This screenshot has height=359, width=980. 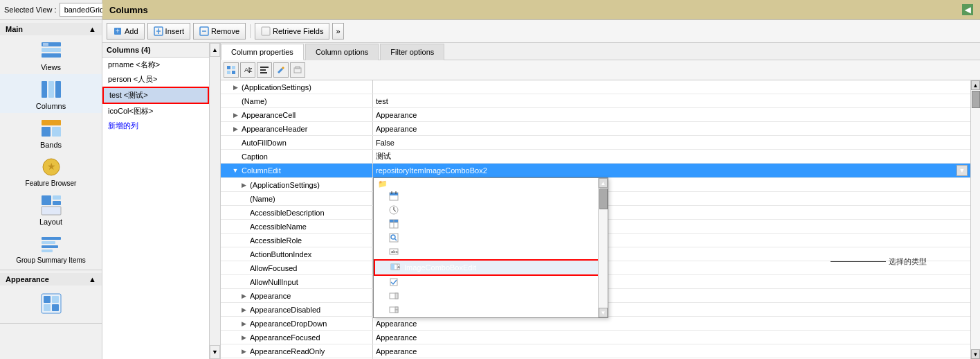 What do you see at coordinates (156, 79) in the screenshot?
I see `columns-list-item-person: person <人员>` at bounding box center [156, 79].